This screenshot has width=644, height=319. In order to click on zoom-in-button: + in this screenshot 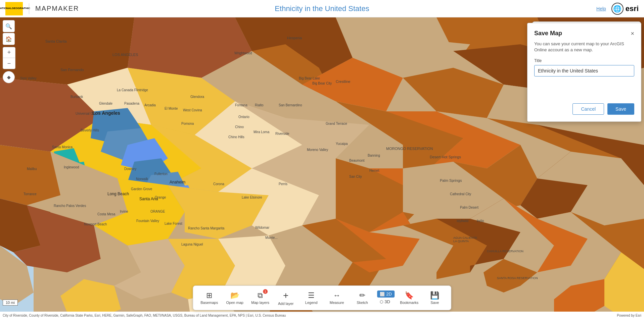, I will do `click(9, 53)`.